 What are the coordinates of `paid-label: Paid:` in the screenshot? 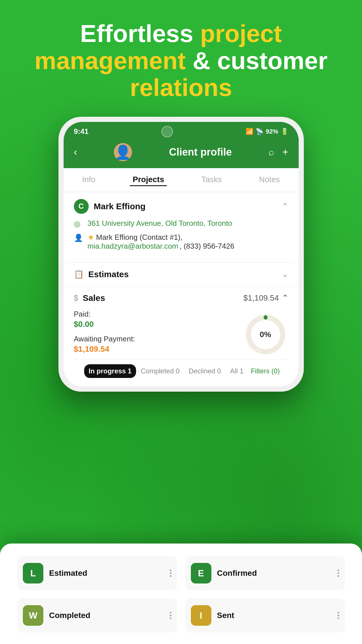 It's located at (158, 314).